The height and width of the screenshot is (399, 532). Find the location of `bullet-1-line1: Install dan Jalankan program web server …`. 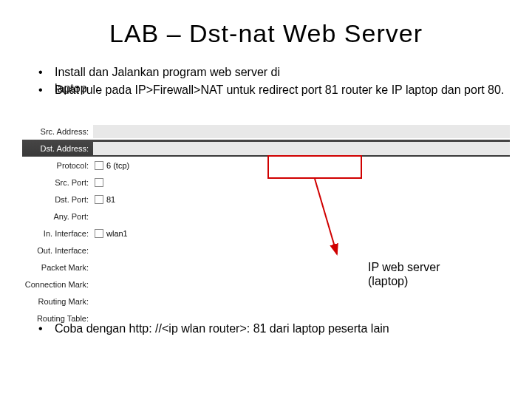

bullet-1-line1: Install dan Jalankan program web server … is located at coordinates (167, 72).